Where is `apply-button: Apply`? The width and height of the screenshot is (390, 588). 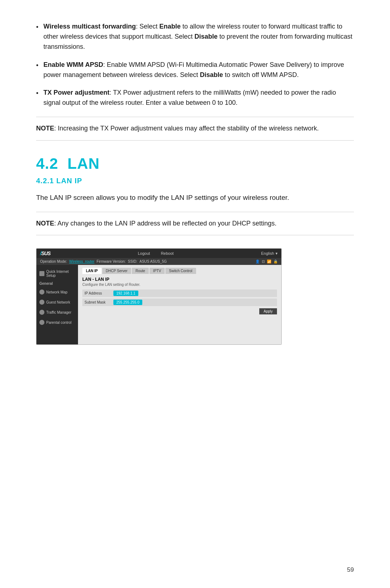
apply-button: Apply is located at coordinates (268, 312).